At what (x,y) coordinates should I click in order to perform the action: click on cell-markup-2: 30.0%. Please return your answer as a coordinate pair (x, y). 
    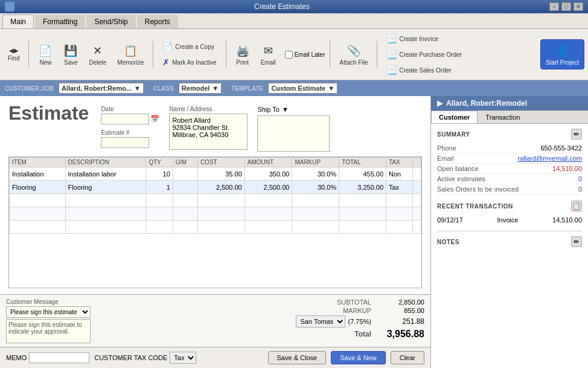
    Looking at the image, I should click on (316, 187).